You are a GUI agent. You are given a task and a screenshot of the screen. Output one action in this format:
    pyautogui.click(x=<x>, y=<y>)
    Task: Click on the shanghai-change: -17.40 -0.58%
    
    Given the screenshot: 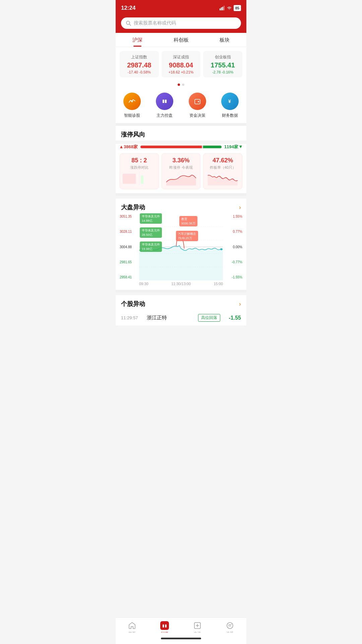 What is the action you would take?
    pyautogui.click(x=139, y=72)
    